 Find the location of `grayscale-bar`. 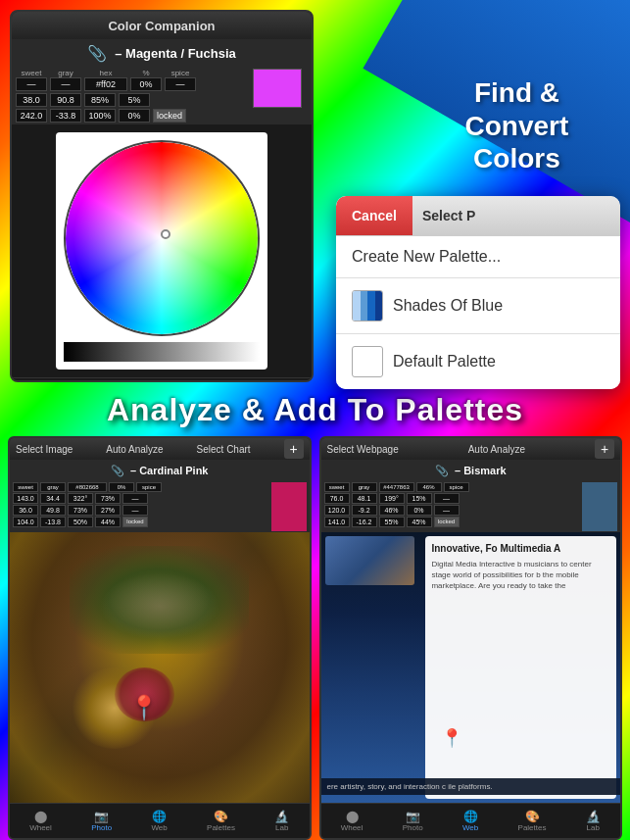

grayscale-bar is located at coordinates (162, 352).